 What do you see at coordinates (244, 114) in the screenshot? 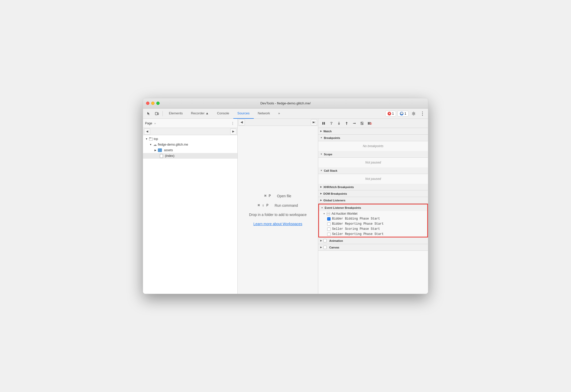
I see `tab-sources: Sources` at bounding box center [244, 114].